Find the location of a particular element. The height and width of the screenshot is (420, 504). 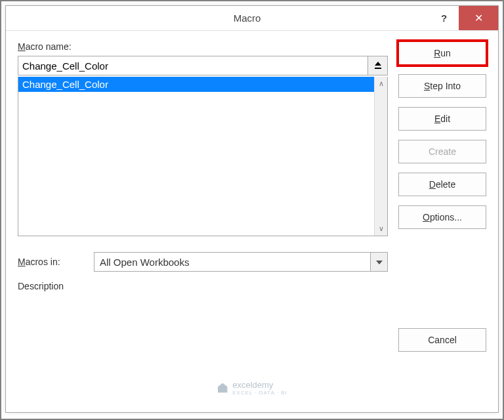

chevron-down-icon is located at coordinates (379, 262).